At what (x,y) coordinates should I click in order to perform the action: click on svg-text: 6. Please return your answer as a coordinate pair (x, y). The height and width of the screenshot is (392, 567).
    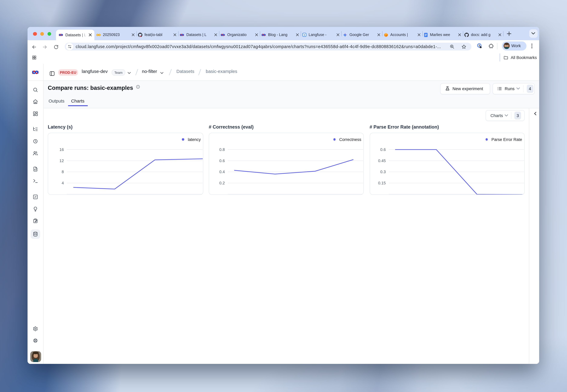
    Looking at the image, I should click on (304, 35).